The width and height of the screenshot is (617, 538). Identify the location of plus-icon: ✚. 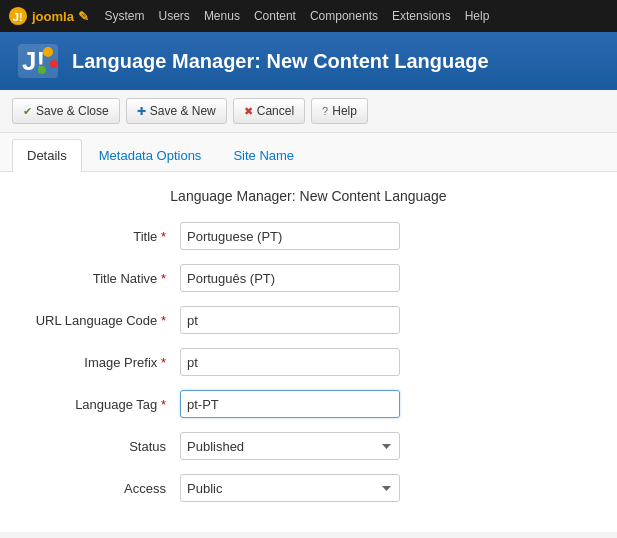
(142, 112).